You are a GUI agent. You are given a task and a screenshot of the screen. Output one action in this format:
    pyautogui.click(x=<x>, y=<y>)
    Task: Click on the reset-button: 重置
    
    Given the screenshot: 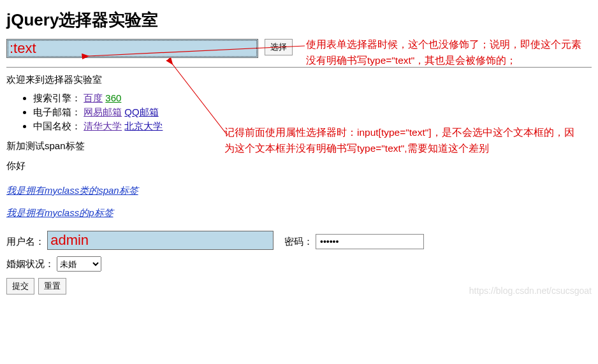 What is the action you would take?
    pyautogui.click(x=52, y=286)
    